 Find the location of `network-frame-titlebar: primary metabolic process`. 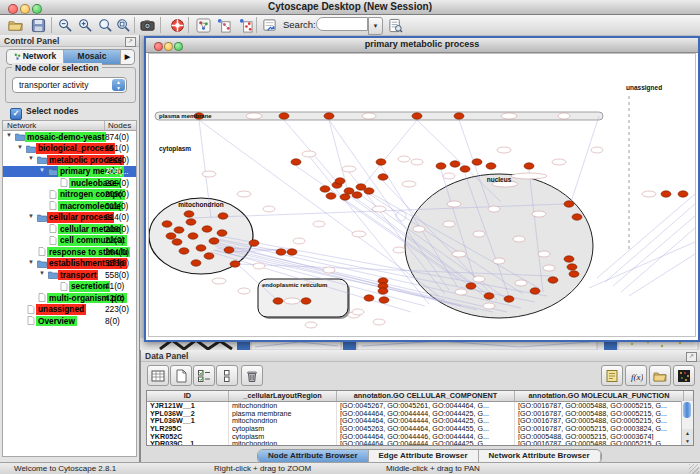

network-frame-titlebar: primary metabolic process is located at coordinates (422, 46).